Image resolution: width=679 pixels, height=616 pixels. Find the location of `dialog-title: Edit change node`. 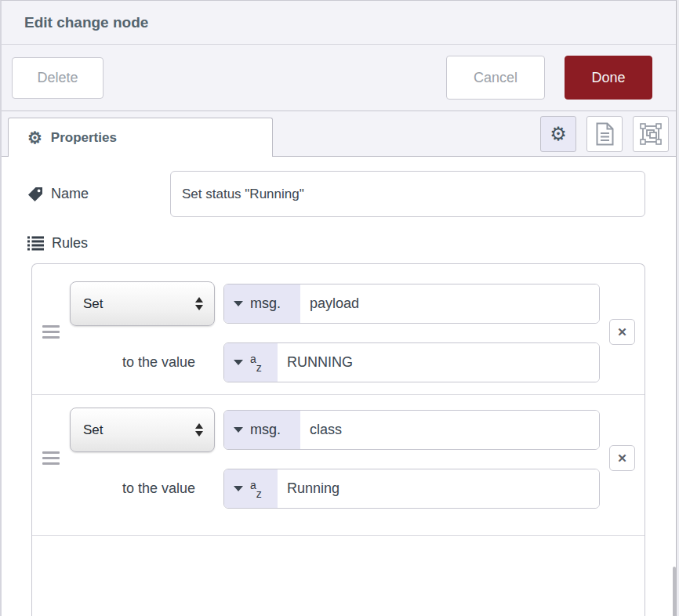

dialog-title: Edit change node is located at coordinates (86, 23).